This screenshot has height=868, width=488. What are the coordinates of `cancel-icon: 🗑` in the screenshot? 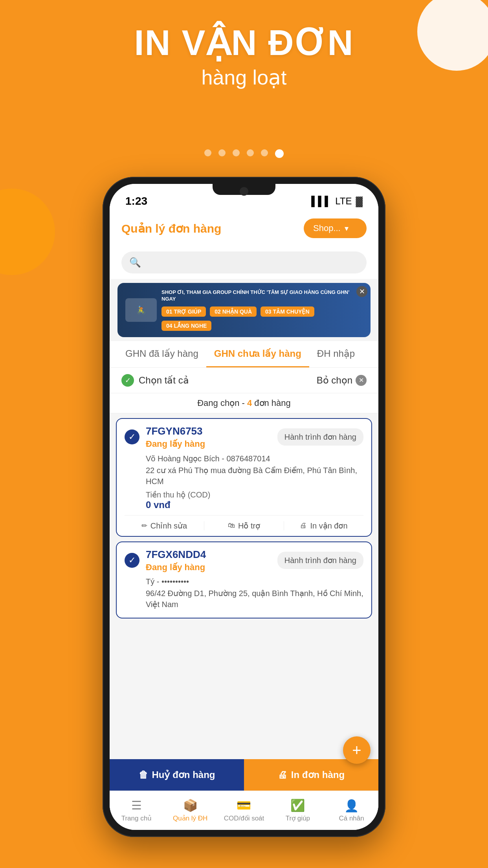 It's located at (143, 775).